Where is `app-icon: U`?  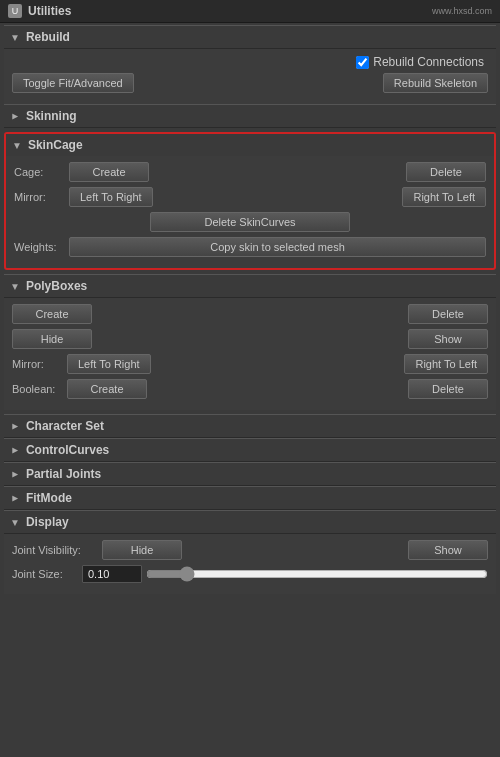
app-icon: U is located at coordinates (15, 11).